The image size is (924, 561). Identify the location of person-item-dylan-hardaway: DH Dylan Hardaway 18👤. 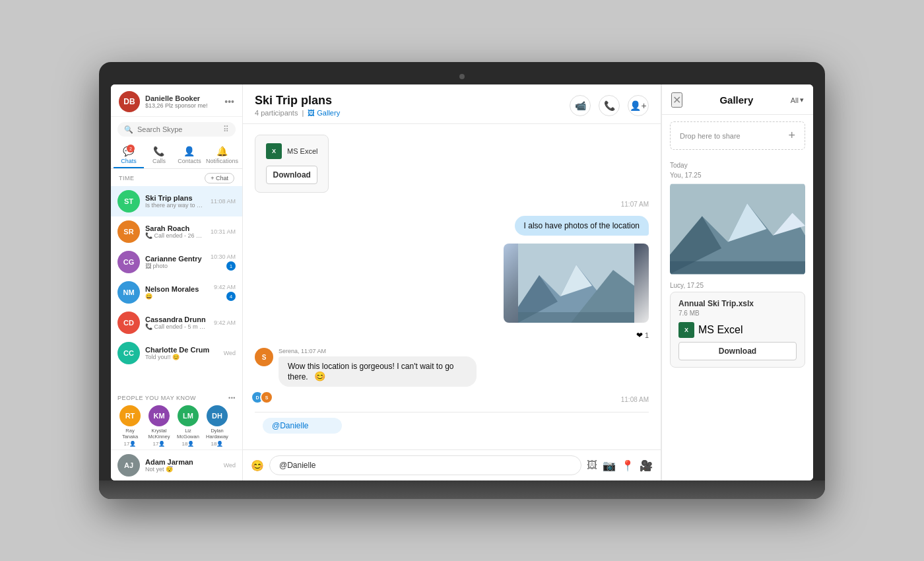
(217, 426).